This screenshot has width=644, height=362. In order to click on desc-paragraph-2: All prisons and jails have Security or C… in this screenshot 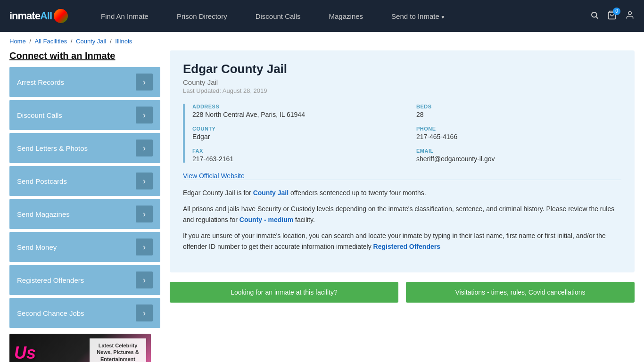, I will do `click(402, 214)`.